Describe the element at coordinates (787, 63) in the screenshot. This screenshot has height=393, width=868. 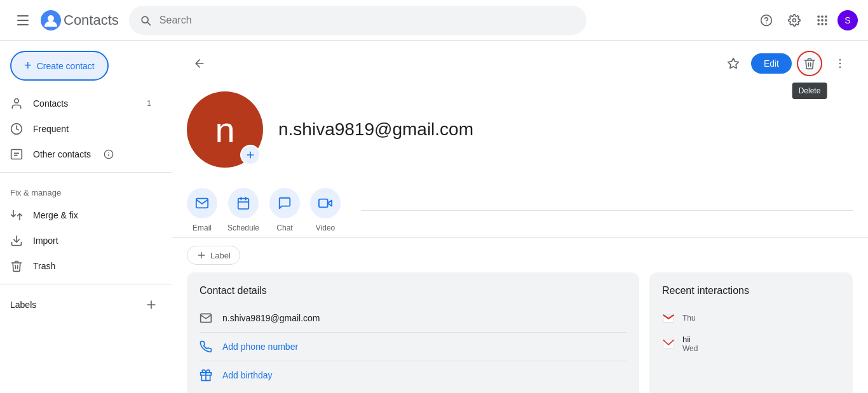
I see `header-actions: Edit Delete` at that location.